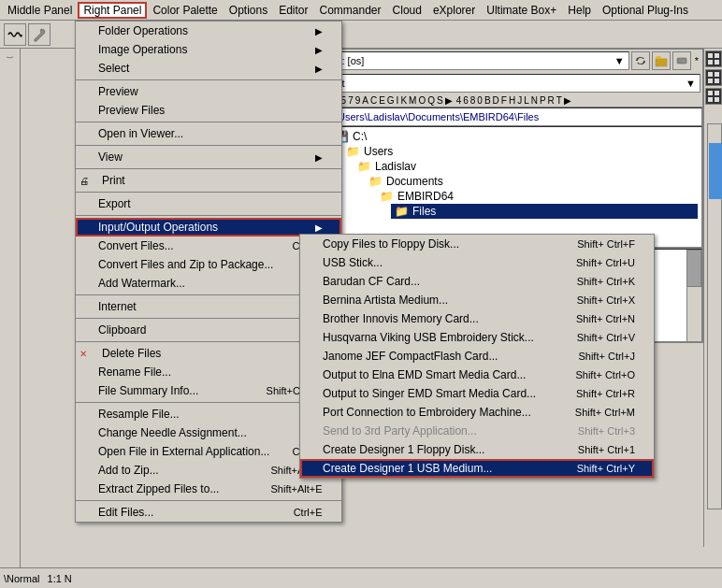  I want to click on menu-cloud: Cloud, so click(408, 10).